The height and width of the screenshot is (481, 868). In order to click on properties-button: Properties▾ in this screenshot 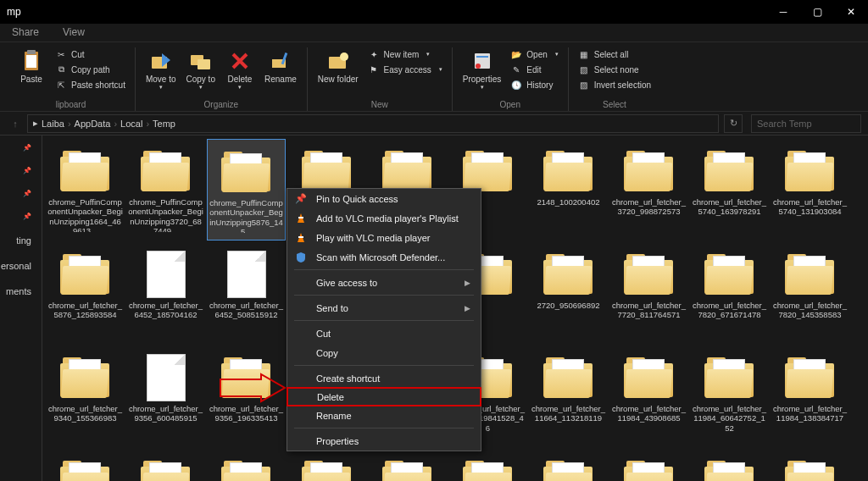, I will do `click(482, 69)`.